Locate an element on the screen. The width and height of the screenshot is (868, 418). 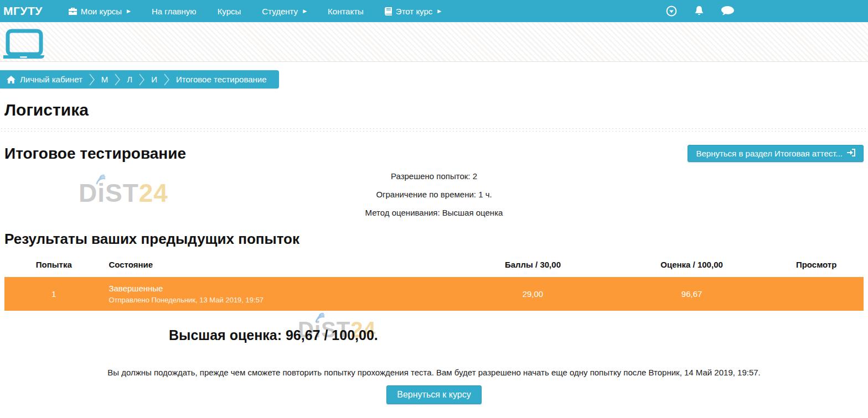
breadcrumb-home-link: Личный кабинет is located at coordinates (51, 80).